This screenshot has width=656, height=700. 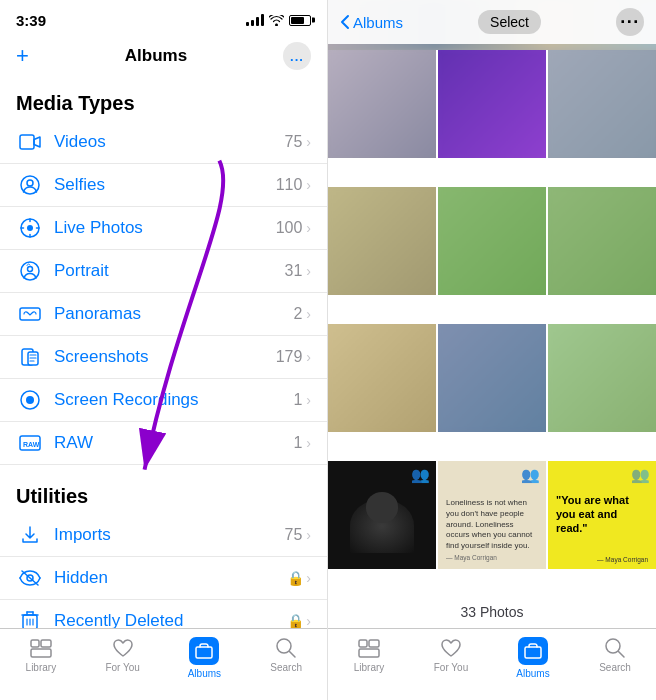 What do you see at coordinates (164, 58) in the screenshot?
I see `left-nav-bar: + Albums ...` at bounding box center [164, 58].